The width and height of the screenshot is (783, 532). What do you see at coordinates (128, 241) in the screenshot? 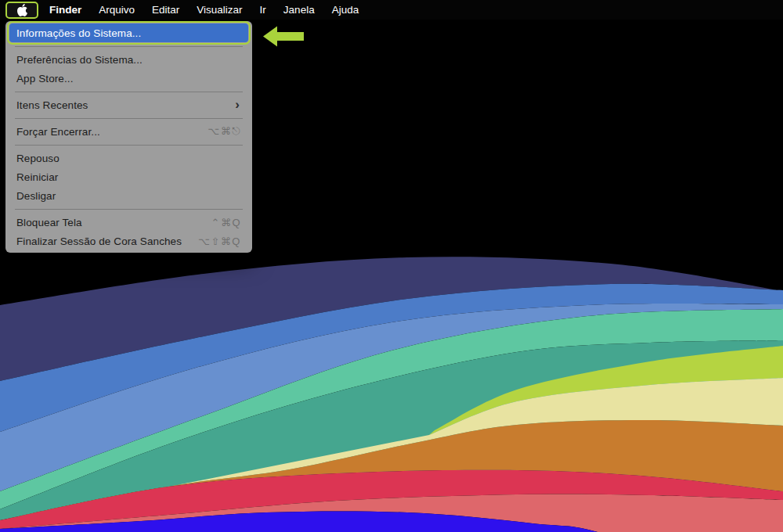
I see `menu-item-log-out: Finalizar Sessão de Cora Sanches⌥⇧⌘Q` at bounding box center [128, 241].